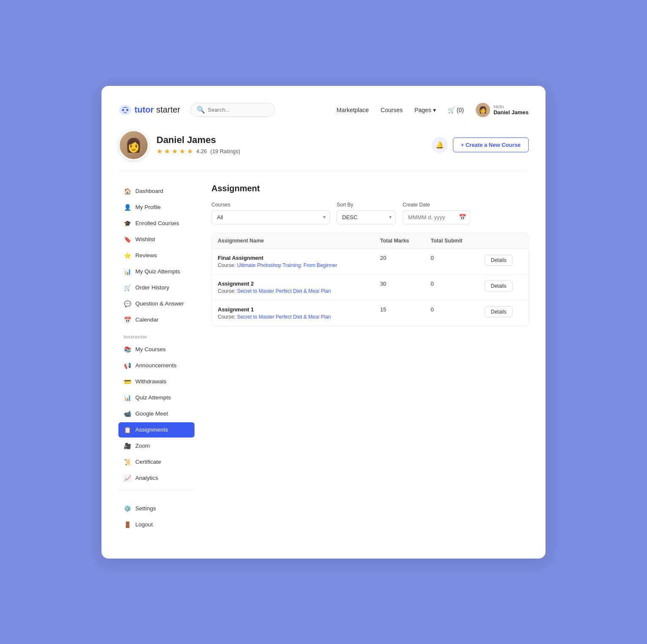 This screenshot has height=644, width=647. What do you see at coordinates (127, 191) in the screenshot?
I see `dashboard-icon: 🏠` at bounding box center [127, 191].